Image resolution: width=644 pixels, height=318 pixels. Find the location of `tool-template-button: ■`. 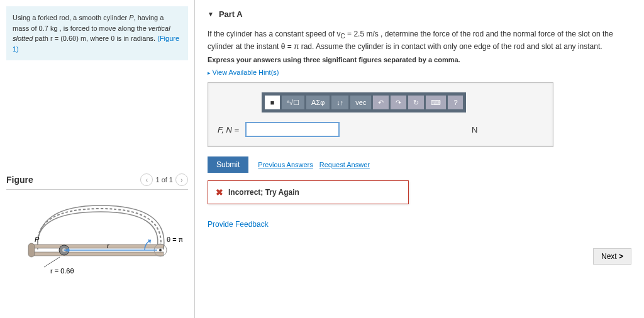

tool-template-button: ■ is located at coordinates (272, 102).